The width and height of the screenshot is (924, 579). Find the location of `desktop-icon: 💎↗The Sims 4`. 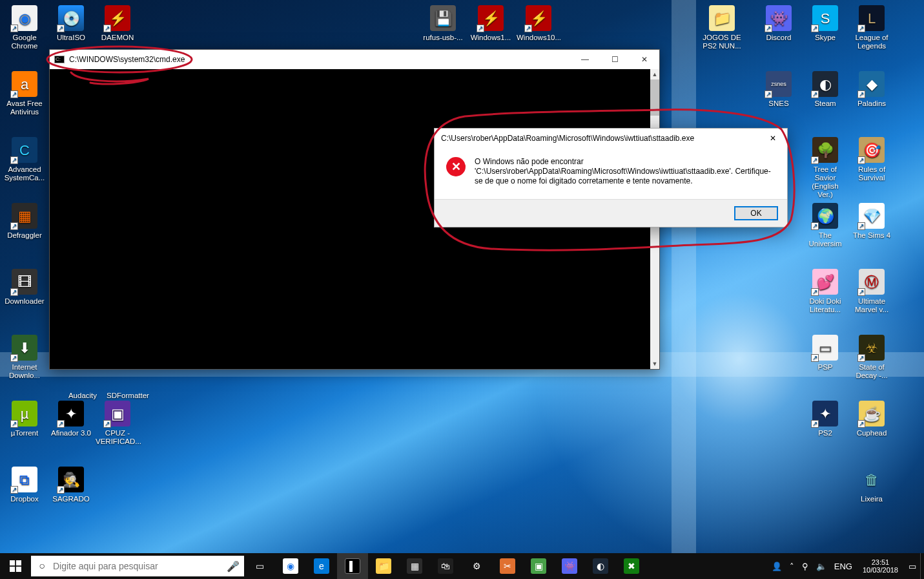

desktop-icon: 💎↗The Sims 4 is located at coordinates (872, 221).